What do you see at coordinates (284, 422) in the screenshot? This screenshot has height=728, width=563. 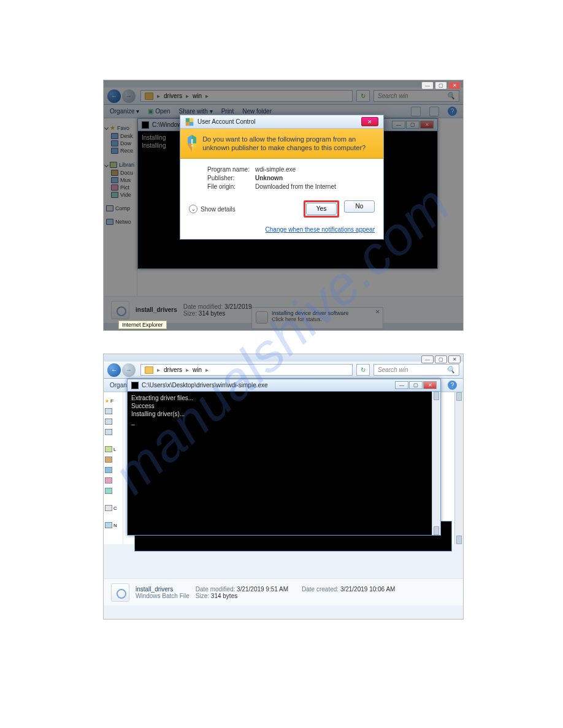 I see `cmd-cursor: _` at bounding box center [284, 422].